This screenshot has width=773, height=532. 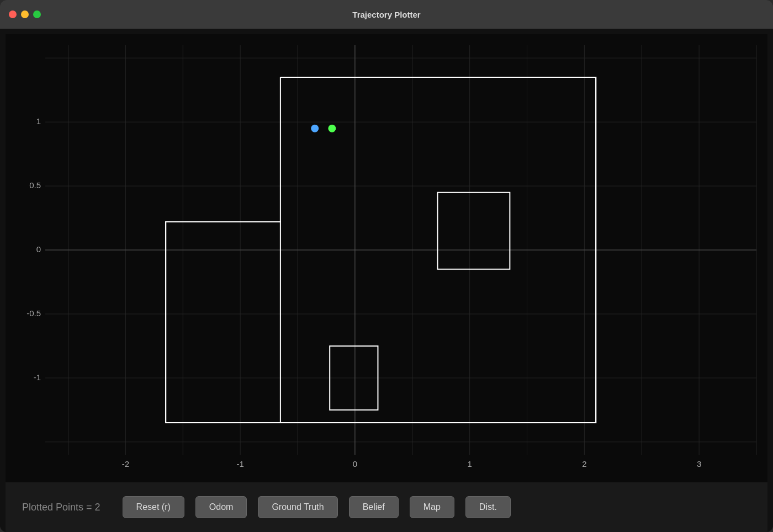 I want to click on plotted-points-label: Plotted Points = 2, so click(x=61, y=508).